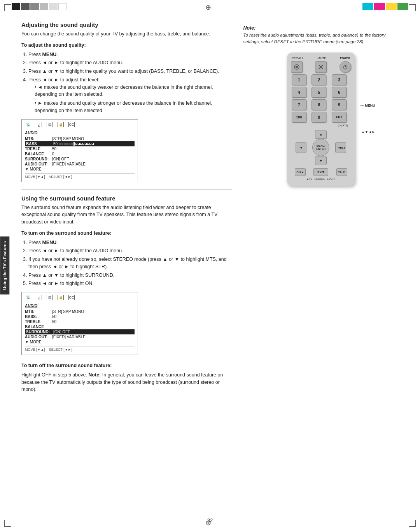  I want to click on tab2-antenna: 📡, so click(28, 297).